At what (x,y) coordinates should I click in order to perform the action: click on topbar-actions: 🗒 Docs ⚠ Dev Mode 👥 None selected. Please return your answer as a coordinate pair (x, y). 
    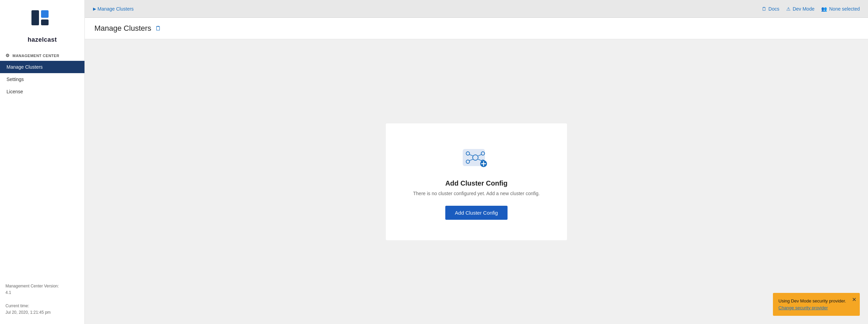
    Looking at the image, I should click on (811, 9).